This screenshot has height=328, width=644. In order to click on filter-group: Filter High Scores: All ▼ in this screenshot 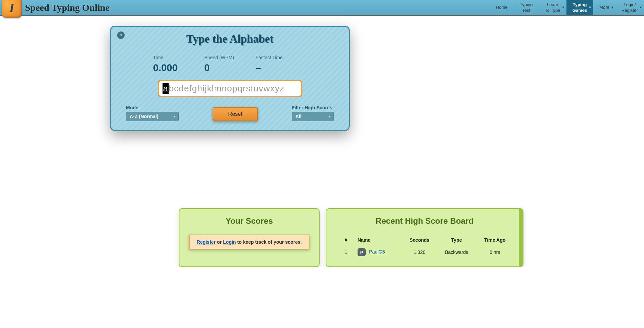, I will do `click(313, 113)`.